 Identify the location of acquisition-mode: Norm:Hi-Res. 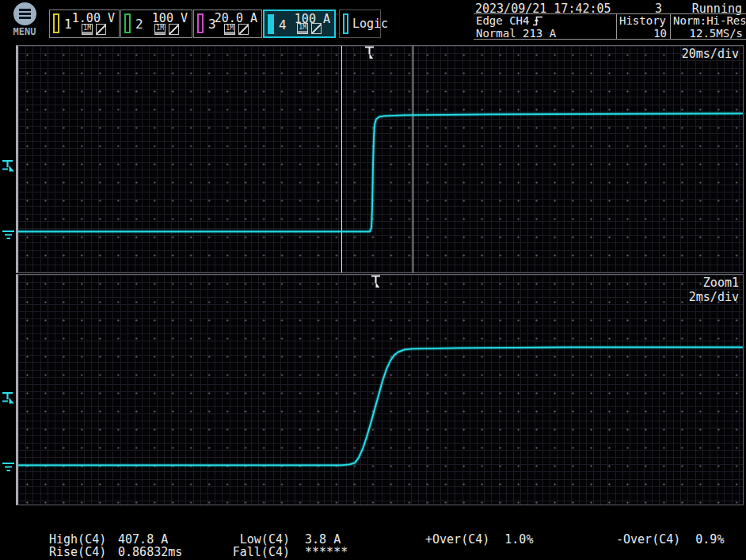
(710, 21).